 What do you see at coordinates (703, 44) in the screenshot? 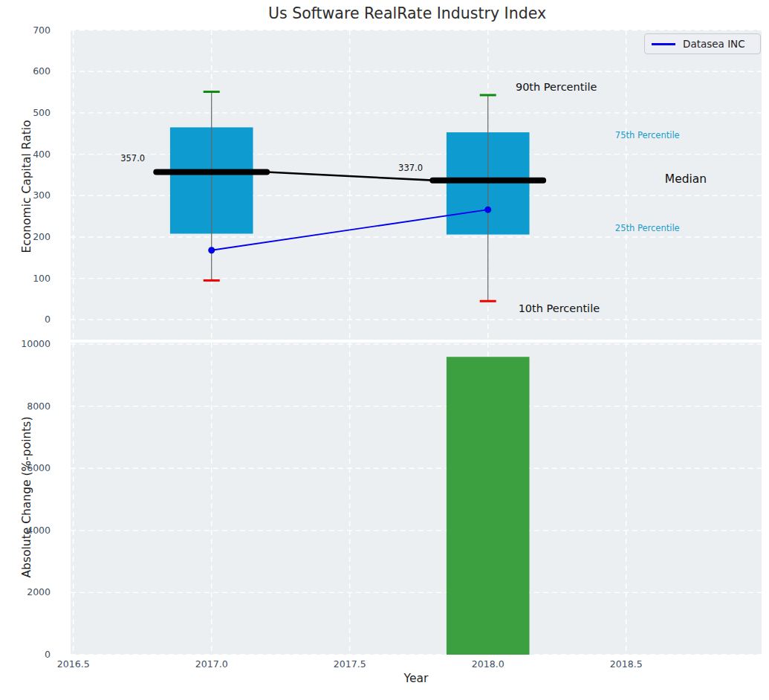
I see `legend: Datasea INC` at bounding box center [703, 44].